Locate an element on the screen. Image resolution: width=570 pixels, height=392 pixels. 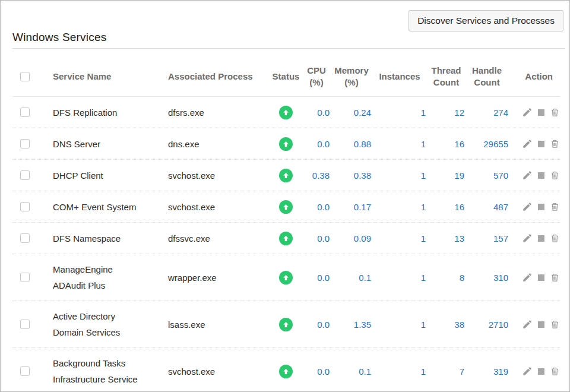
handle-count-value: 2710 is located at coordinates (487, 324).